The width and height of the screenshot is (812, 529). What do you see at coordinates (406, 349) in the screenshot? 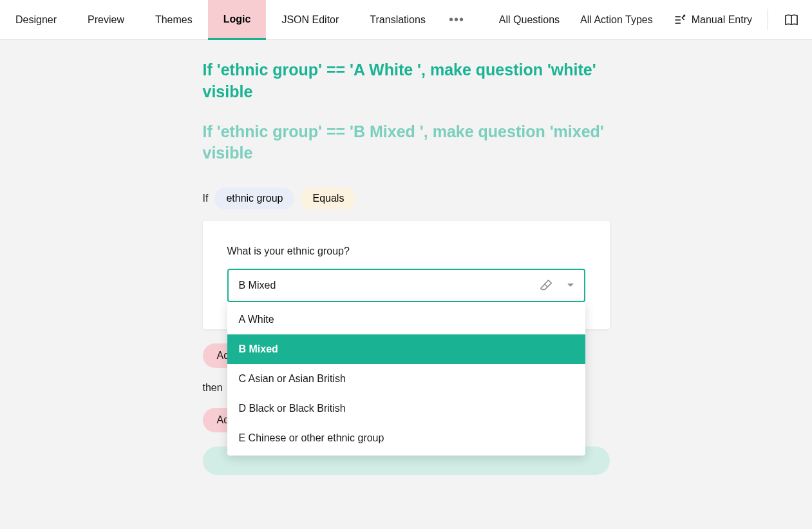
I see `option-b-mixed: B Mixed` at bounding box center [406, 349].